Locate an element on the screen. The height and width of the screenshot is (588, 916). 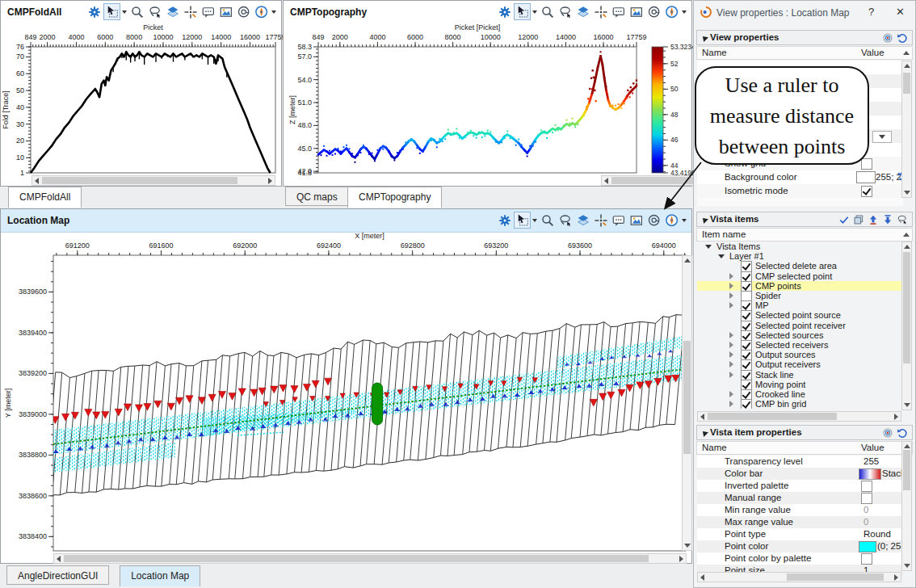
tab-location-map: Location Map is located at coordinates (160, 576).